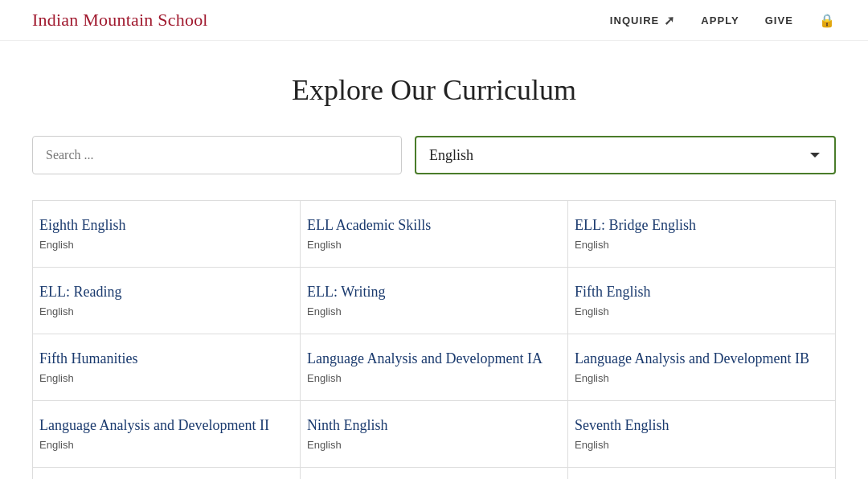  What do you see at coordinates (167, 235) in the screenshot?
I see `course-card: Eighth EnglishEnglish` at bounding box center [167, 235].